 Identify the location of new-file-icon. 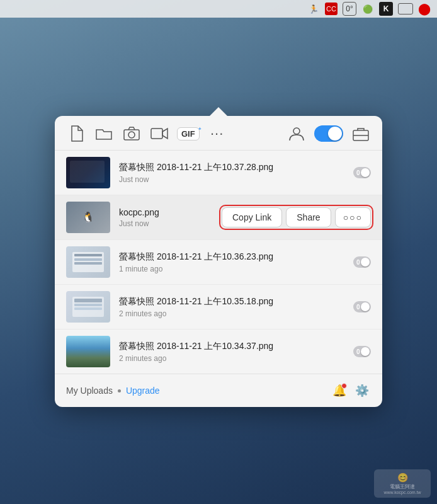
(76, 134).